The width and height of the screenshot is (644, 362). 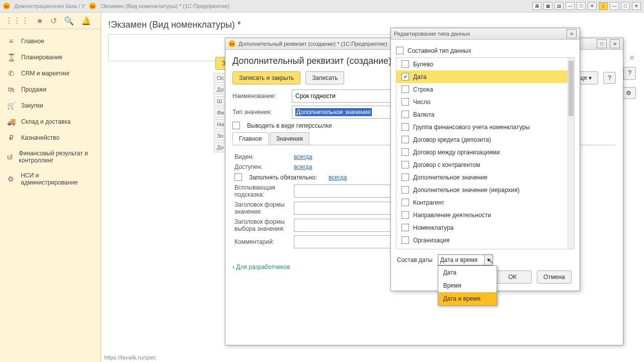 What do you see at coordinates (485, 89) in the screenshot?
I see `type-item: Строка` at bounding box center [485, 89].